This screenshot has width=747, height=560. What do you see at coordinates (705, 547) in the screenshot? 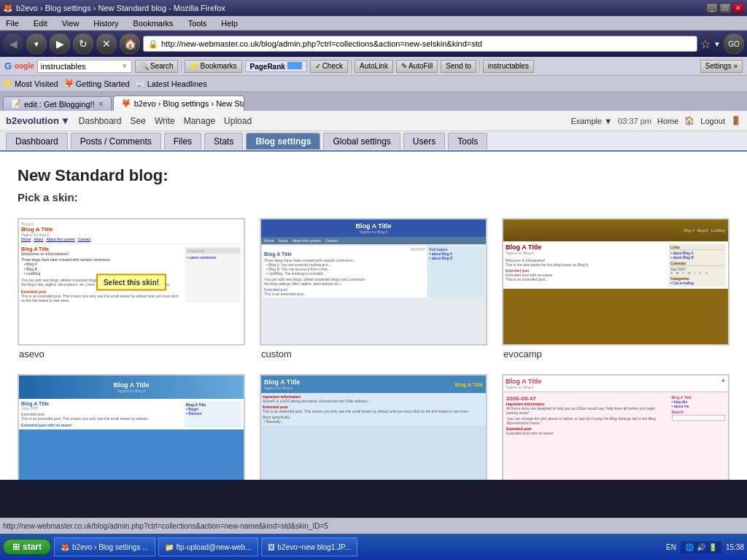
I see `system-tray: EN 🌐 🔊 🔋 15:38` at bounding box center [705, 547].